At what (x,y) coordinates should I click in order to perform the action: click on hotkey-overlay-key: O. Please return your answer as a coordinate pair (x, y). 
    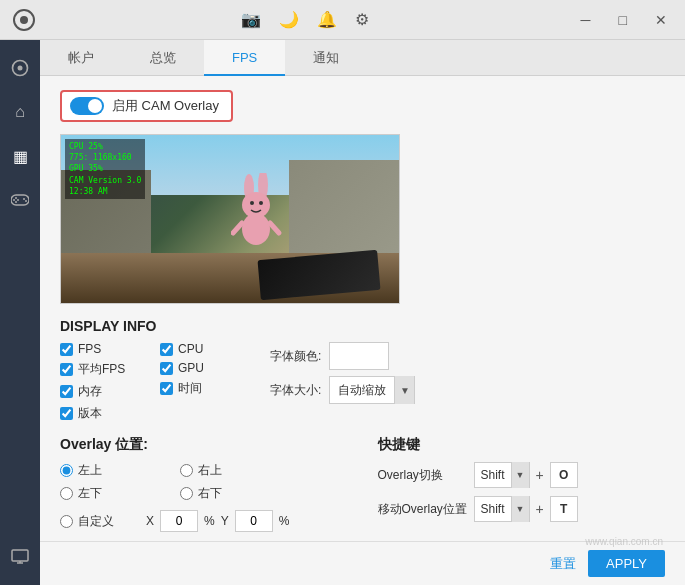
    Looking at the image, I should click on (564, 475).